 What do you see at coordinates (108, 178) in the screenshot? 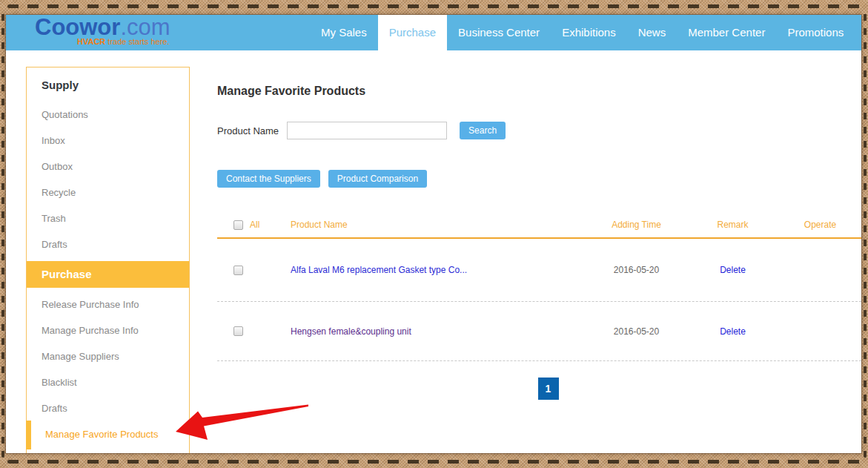
I see `sidebar-supply-items: Quotations Inbox Outbox Recycle Trash Dr…` at bounding box center [108, 178].